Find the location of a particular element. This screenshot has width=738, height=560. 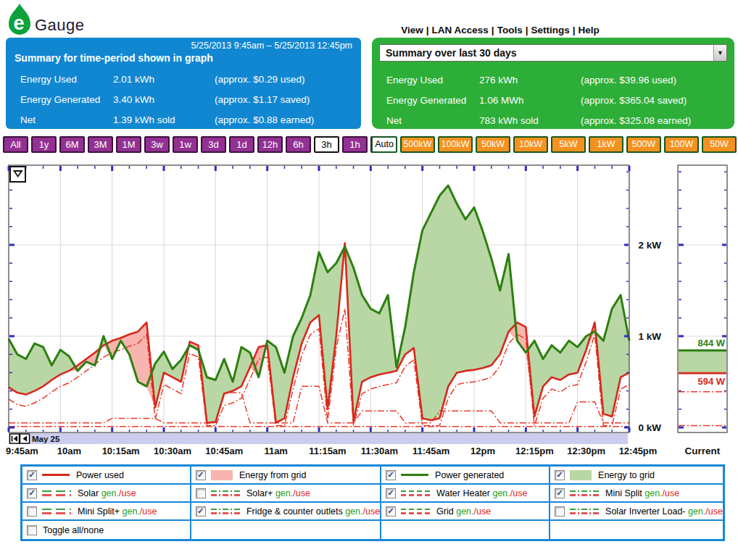

nav-tools: Tools is located at coordinates (510, 30).